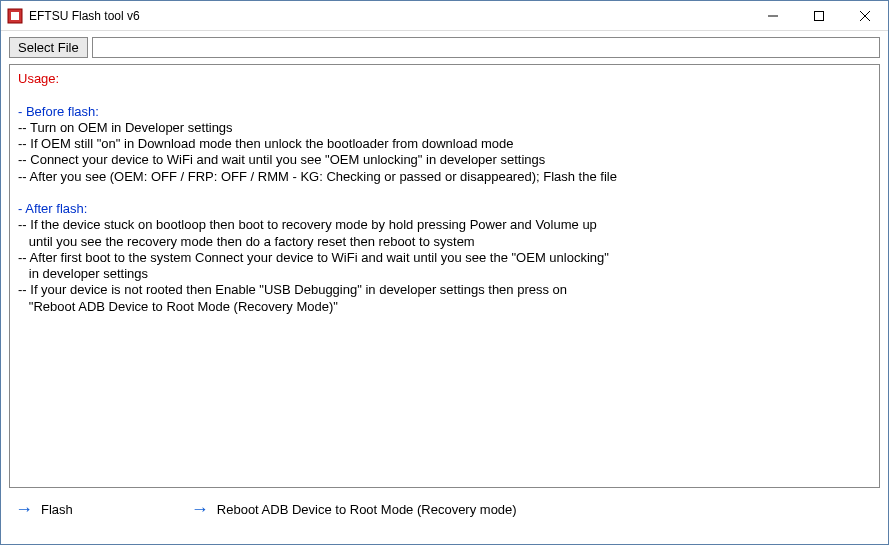 This screenshot has height=545, width=889. Describe the element at coordinates (444, 307) in the screenshot. I see `usage-line: "Reboot ADB Device to Root Mode (Recover…` at that location.